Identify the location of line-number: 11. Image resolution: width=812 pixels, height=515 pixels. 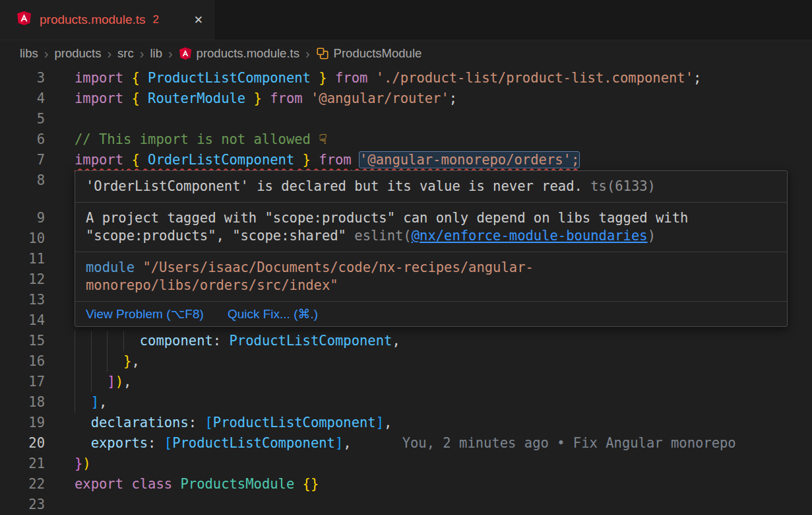
(22, 259).